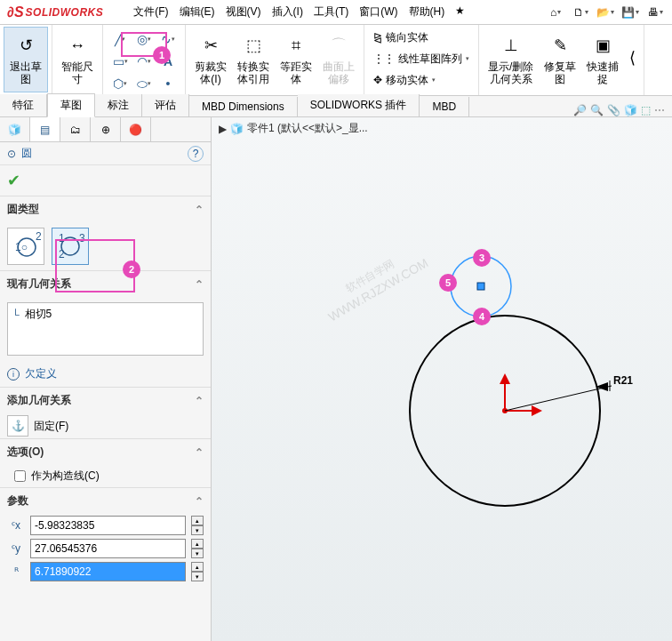 Image resolution: width=672 pixels, height=641 pixels. I want to click on app-name: SOLIDWORKS, so click(65, 12).